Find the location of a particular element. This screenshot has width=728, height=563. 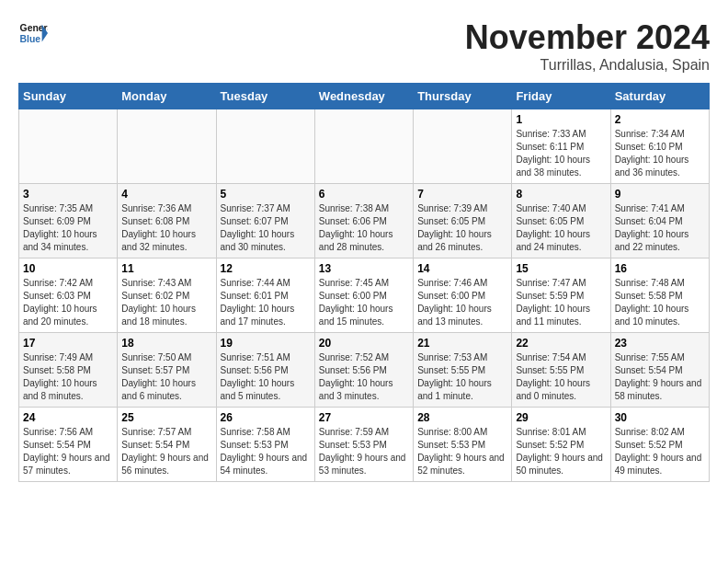

weekday-saturday: Saturday is located at coordinates (660, 97).